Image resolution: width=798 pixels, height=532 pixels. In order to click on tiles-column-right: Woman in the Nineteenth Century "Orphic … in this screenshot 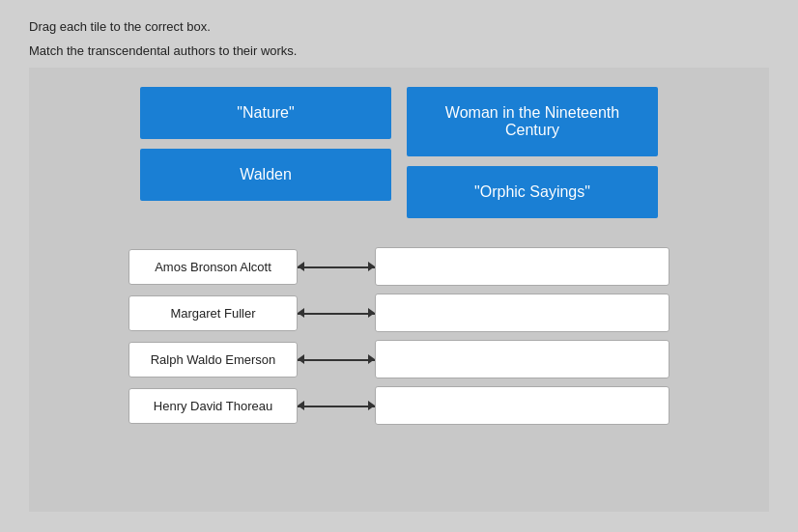, I will do `click(532, 153)`.